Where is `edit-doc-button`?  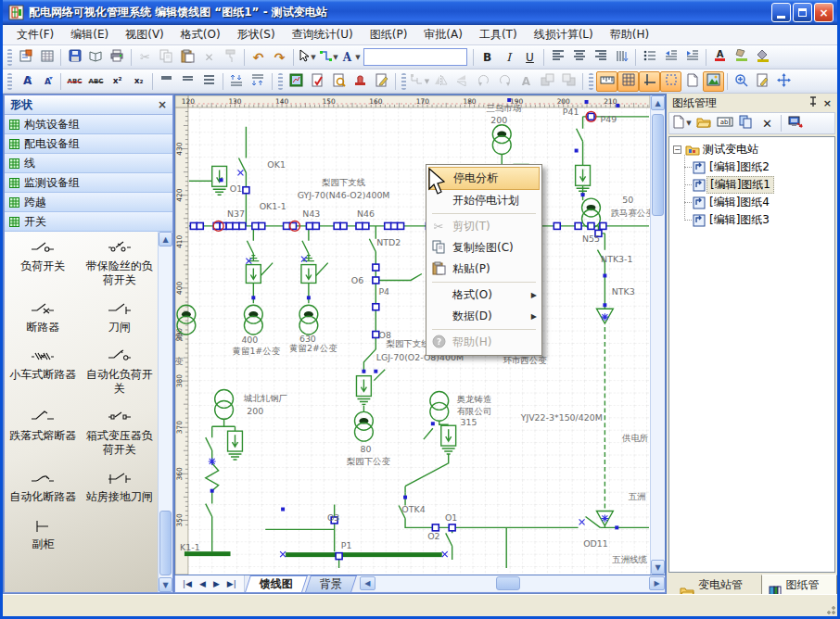
edit-doc-button is located at coordinates (382, 82).